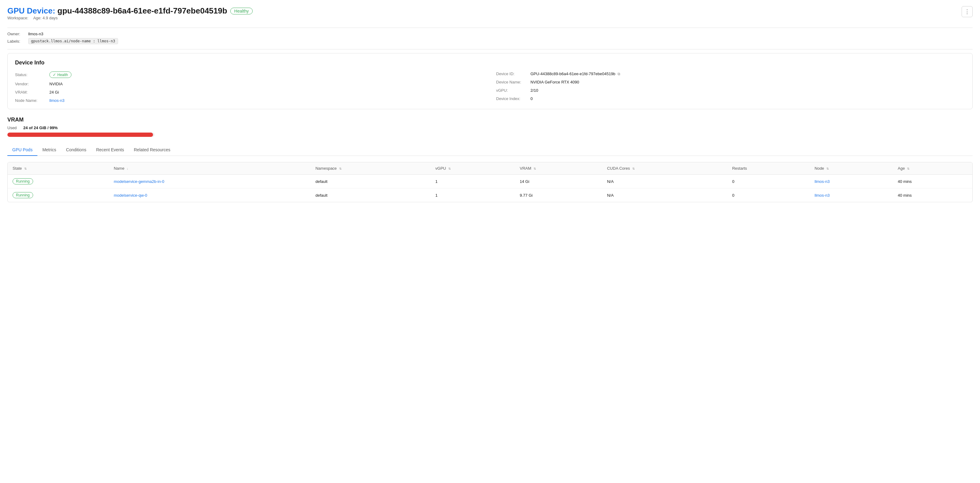 The width and height of the screenshot is (980, 483). Describe the element at coordinates (535, 169) in the screenshot. I see `sort-vram-icon: ⇅` at that location.